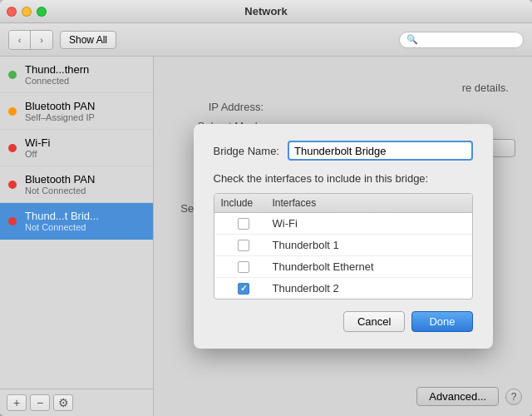 The width and height of the screenshot is (532, 416). What do you see at coordinates (246, 151) in the screenshot?
I see `bridge-name-label: Bridge Name:` at bounding box center [246, 151].